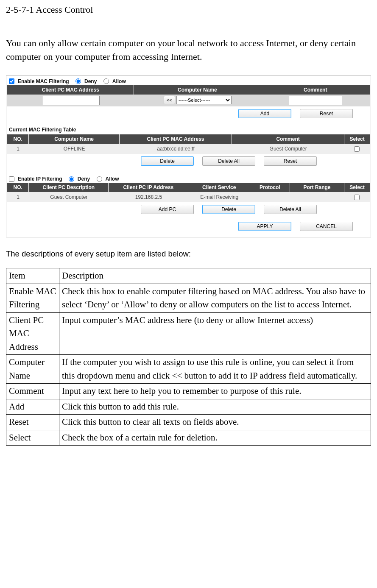 The image size is (377, 588). Describe the element at coordinates (219, 187) in the screenshot. I see `ip-hdr-service: Client Service` at that location.